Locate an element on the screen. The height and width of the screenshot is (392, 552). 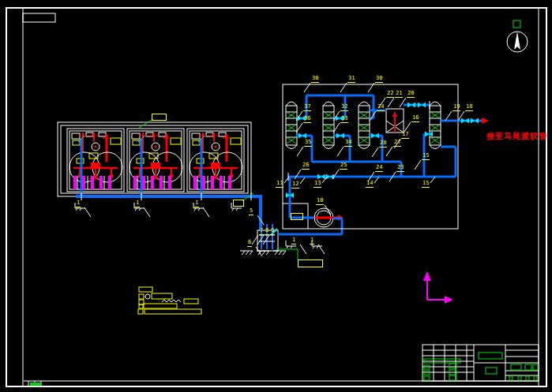
balloon-label: 12 is located at coordinates (295, 185).